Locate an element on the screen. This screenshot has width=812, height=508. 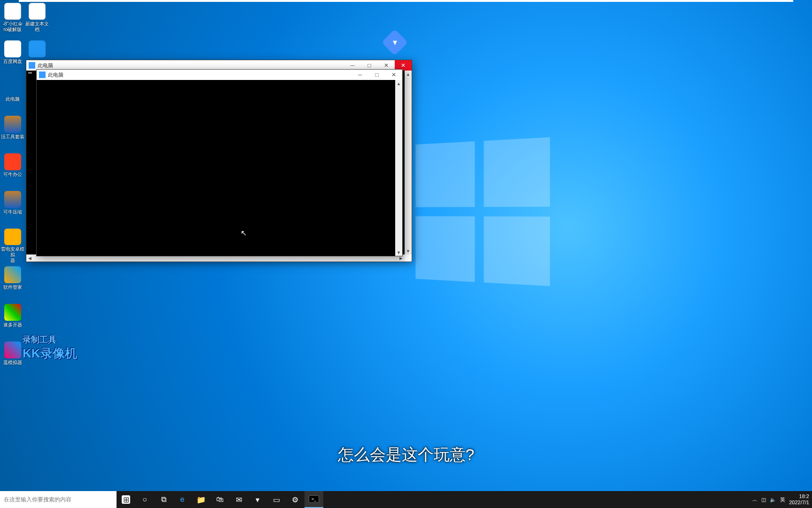
toolkit-icon is located at coordinates (13, 124).